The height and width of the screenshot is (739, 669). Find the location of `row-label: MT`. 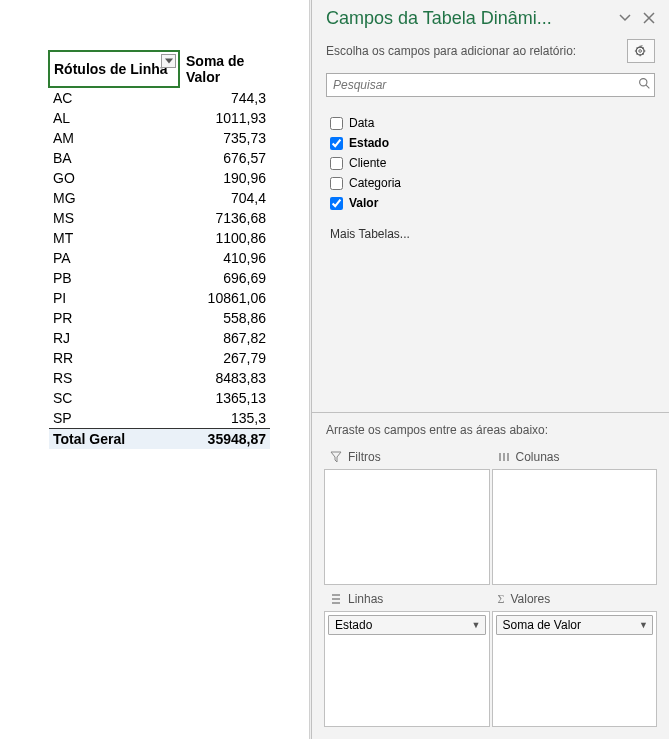

row-label: MT is located at coordinates (114, 238).